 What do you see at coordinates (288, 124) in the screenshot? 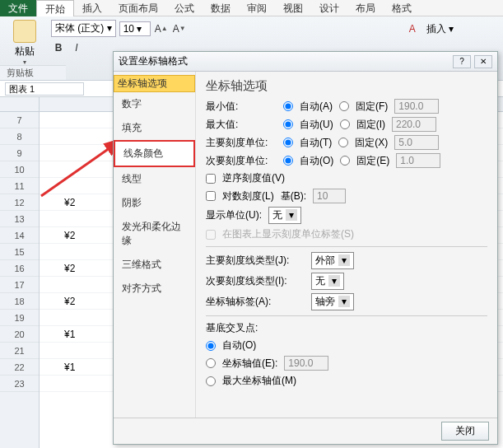
I see `max-auto-radio` at bounding box center [288, 124].